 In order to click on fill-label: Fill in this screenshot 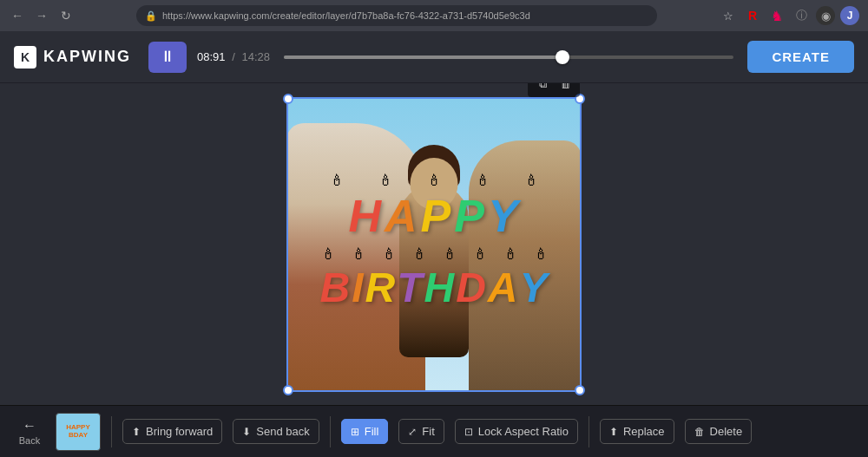, I will do `click(372, 432)`.